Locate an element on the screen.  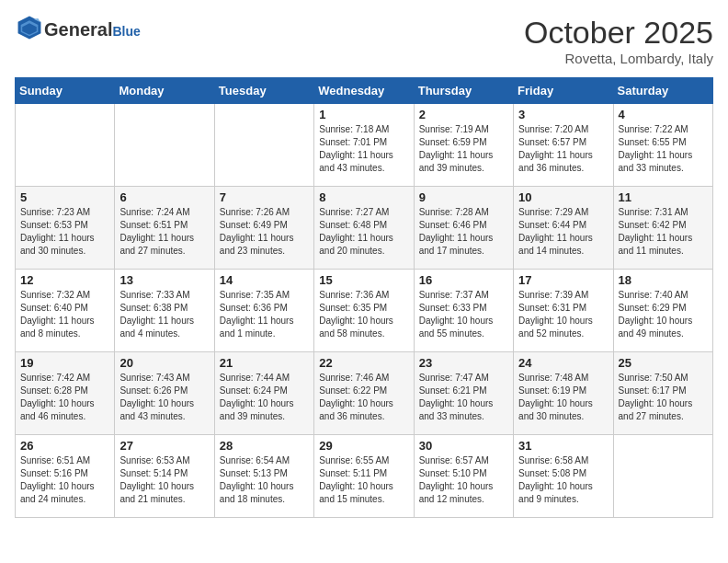
calendar-cell: 6Sunrise: 7:24 AM Sunset: 6:51 PM Daylig… is located at coordinates (165, 228).